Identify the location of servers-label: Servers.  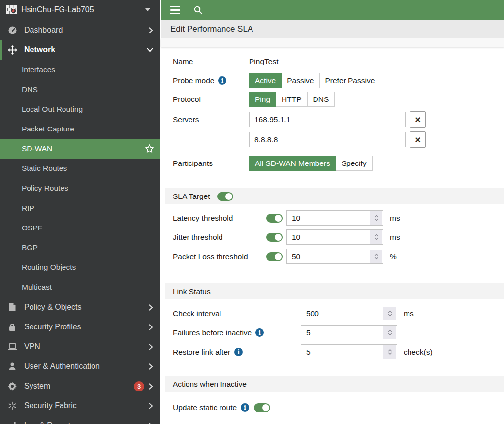
(211, 120).